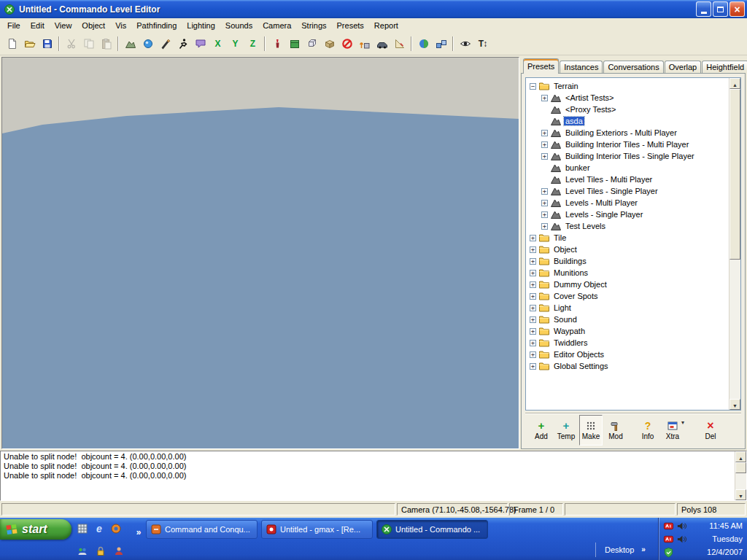  I want to click on tab-conversations: Conversations, so click(633, 67).